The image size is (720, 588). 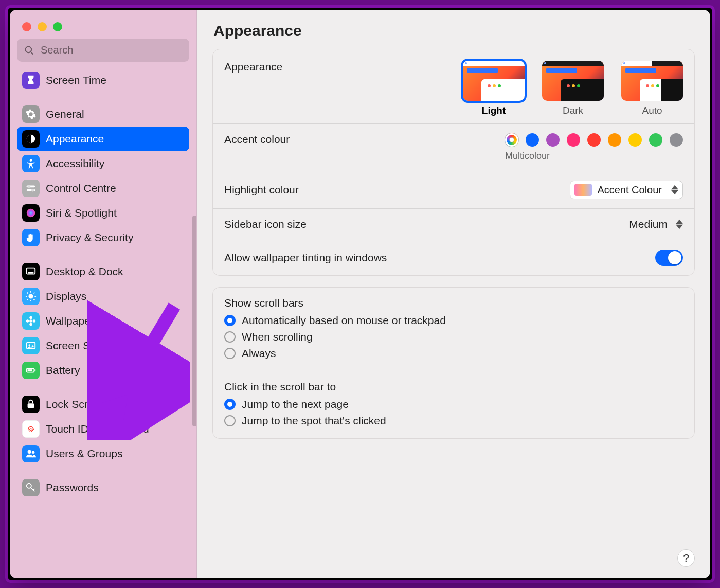 I want to click on sidebar-item-general: General, so click(x=103, y=114).